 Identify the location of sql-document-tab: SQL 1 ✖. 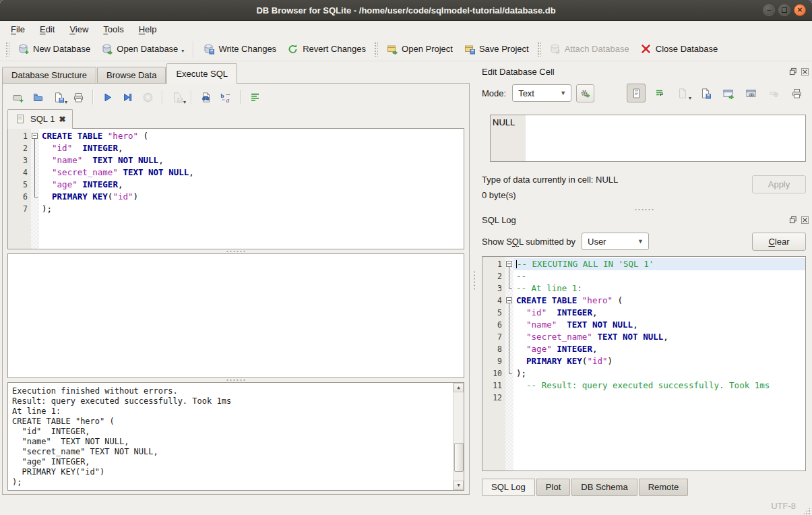
(40, 119).